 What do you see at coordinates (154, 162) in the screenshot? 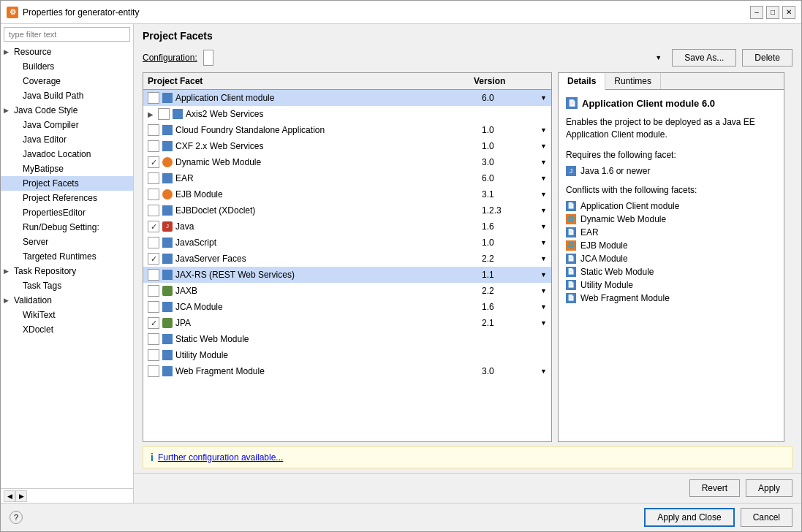
I see `facet-check-dynamic-web: ✓` at bounding box center [154, 162].